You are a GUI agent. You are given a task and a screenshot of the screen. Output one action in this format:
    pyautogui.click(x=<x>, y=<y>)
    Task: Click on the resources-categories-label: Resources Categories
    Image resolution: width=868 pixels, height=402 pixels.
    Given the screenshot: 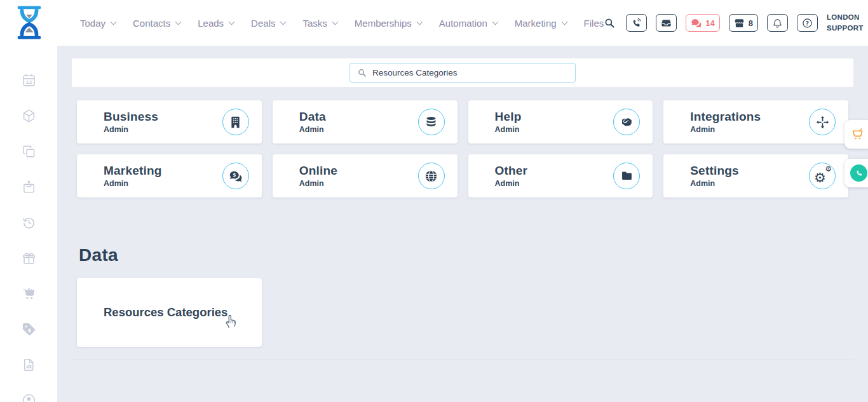 What is the action you would take?
    pyautogui.click(x=165, y=312)
    